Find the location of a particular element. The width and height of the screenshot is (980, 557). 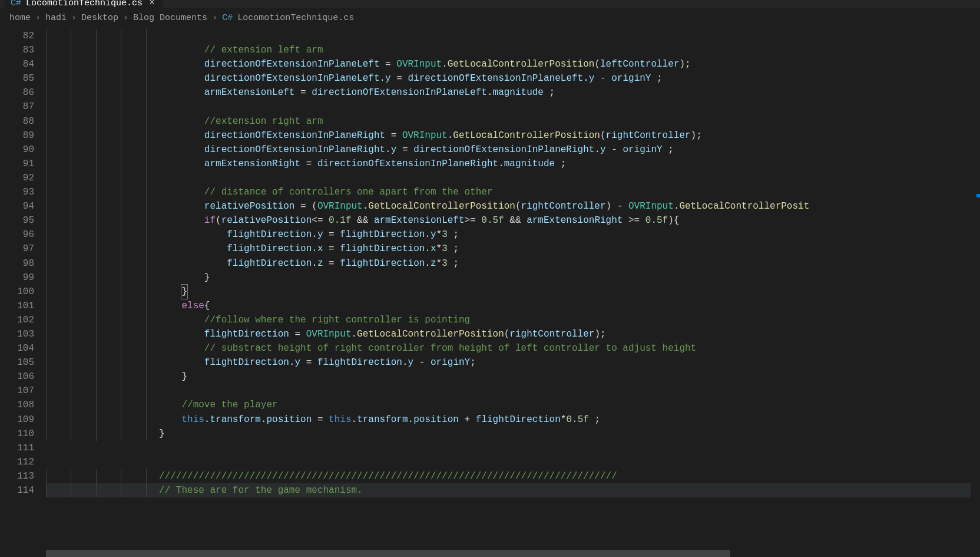

code-line: // extension left arm is located at coordinates (508, 50).